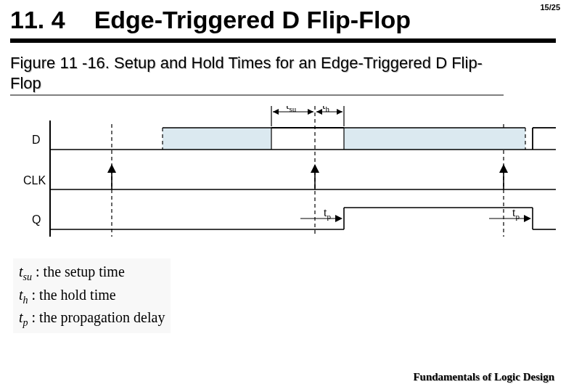 This screenshot has height=392, width=566. I want to click on header-rule, so click(283, 41).